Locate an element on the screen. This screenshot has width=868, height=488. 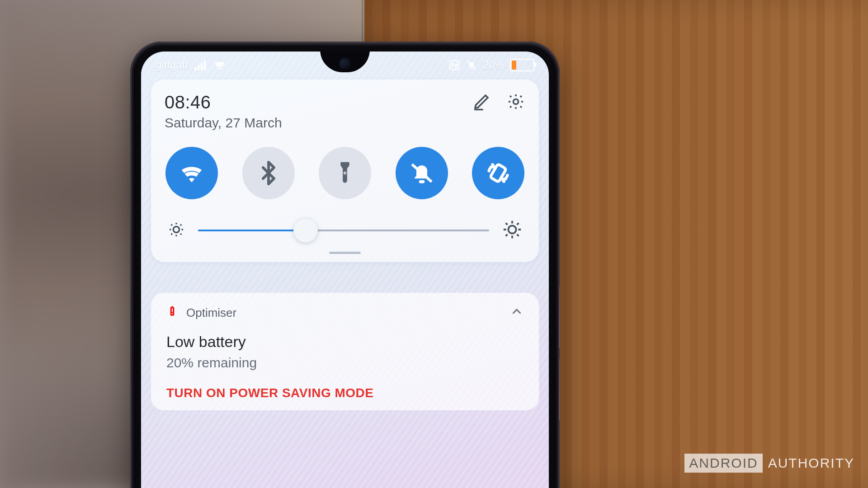
watermark: ANDROID AUTHORITY is located at coordinates (769, 463).